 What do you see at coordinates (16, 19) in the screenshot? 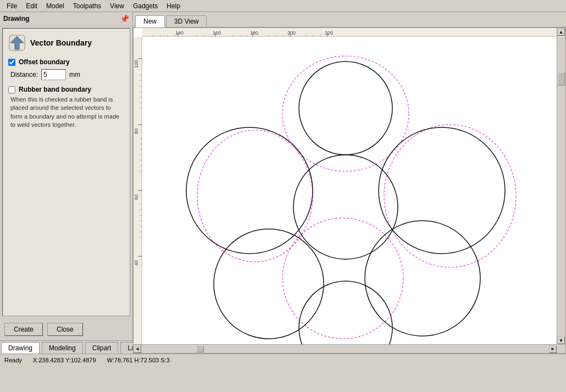
I see `panel-title-area: Drawing` at bounding box center [16, 19].